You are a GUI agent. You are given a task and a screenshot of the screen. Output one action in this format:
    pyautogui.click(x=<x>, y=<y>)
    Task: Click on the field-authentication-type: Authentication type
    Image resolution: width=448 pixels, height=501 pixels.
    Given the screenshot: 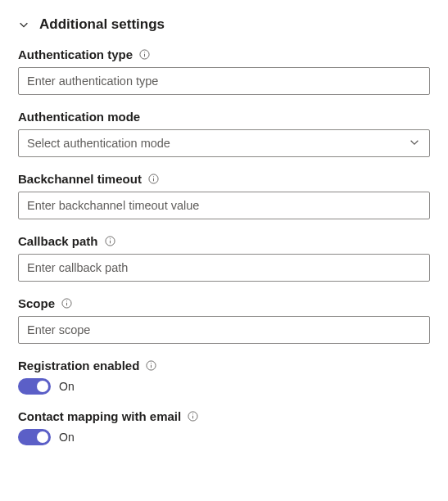 What is the action you would take?
    pyautogui.click(x=224, y=71)
    